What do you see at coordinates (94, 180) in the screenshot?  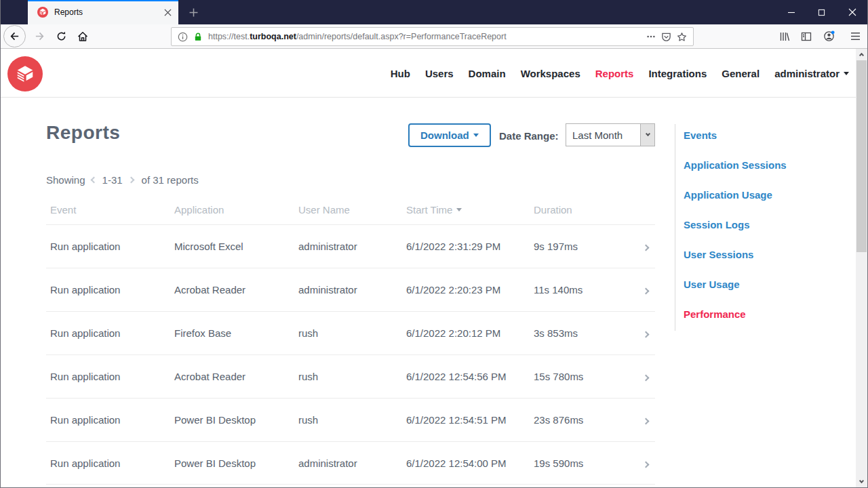 I see `prev-page-icon` at bounding box center [94, 180].